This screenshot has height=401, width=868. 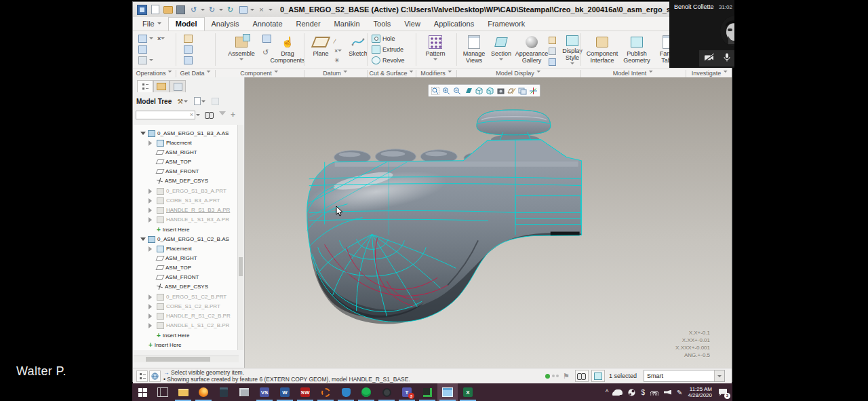 I want to click on new-file-icon, so click(x=155, y=9).